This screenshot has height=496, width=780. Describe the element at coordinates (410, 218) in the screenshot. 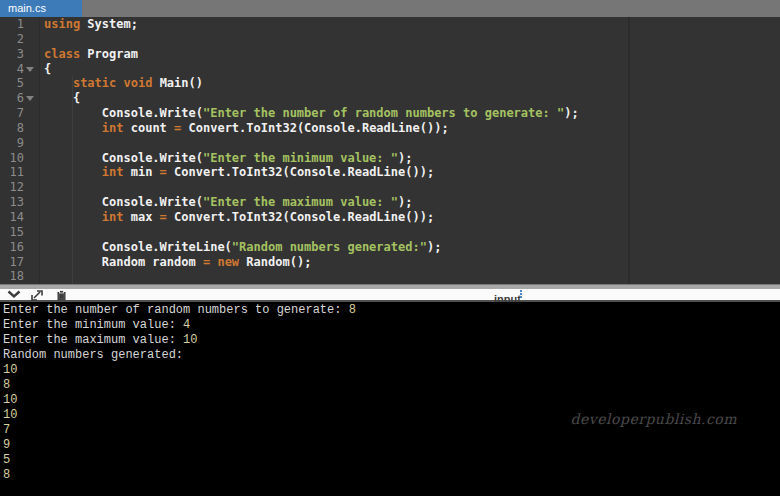

I see `code-line: int max = Convert.ToInt32(Console.ReadLi…` at that location.